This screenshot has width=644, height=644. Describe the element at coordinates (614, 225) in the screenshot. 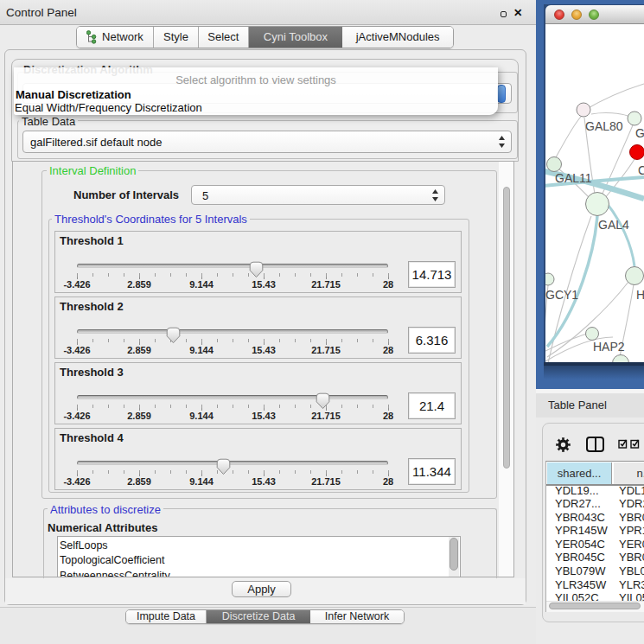

I see `svg-text: GAL4` at that location.